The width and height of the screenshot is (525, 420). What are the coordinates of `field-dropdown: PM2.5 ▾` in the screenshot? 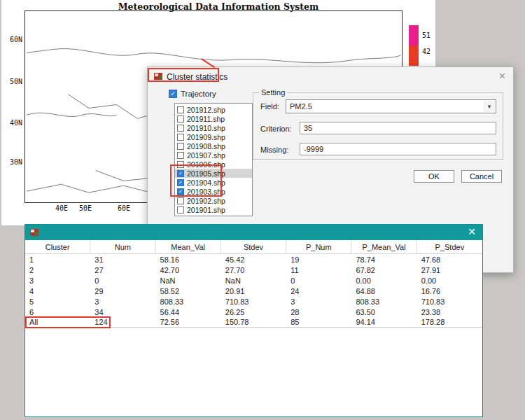 It's located at (391, 106).